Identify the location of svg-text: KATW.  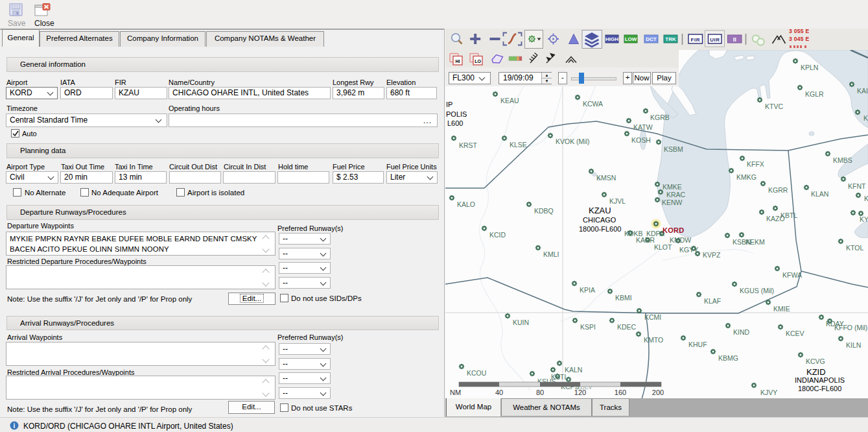
(643, 127).